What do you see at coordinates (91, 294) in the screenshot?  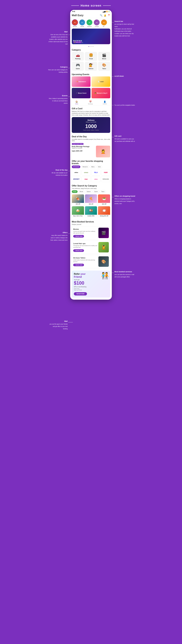 I see `refer-btn-wrapper: REFER NOW` at bounding box center [91, 294].